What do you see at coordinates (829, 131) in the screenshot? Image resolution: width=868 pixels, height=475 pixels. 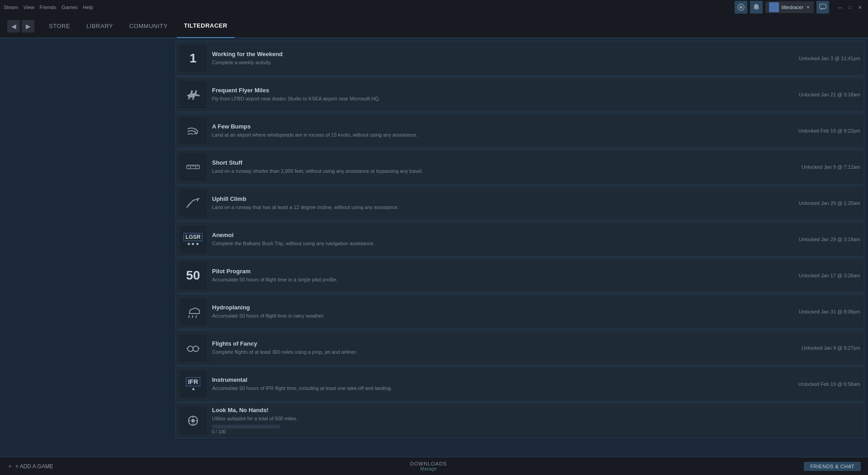 I see `achievement-unlock-date: Unlocked Feb 10 @ 9:22pm` at bounding box center [829, 131].